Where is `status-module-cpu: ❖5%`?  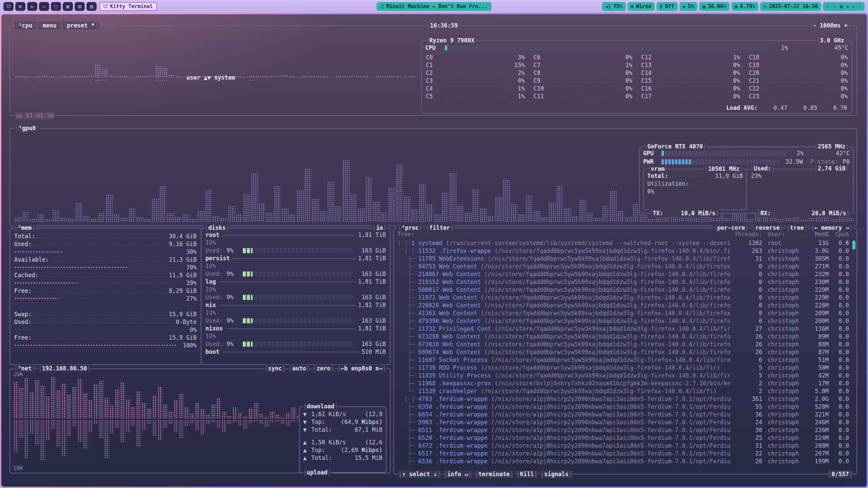 status-module-cpu: ❖5% is located at coordinates (689, 6).